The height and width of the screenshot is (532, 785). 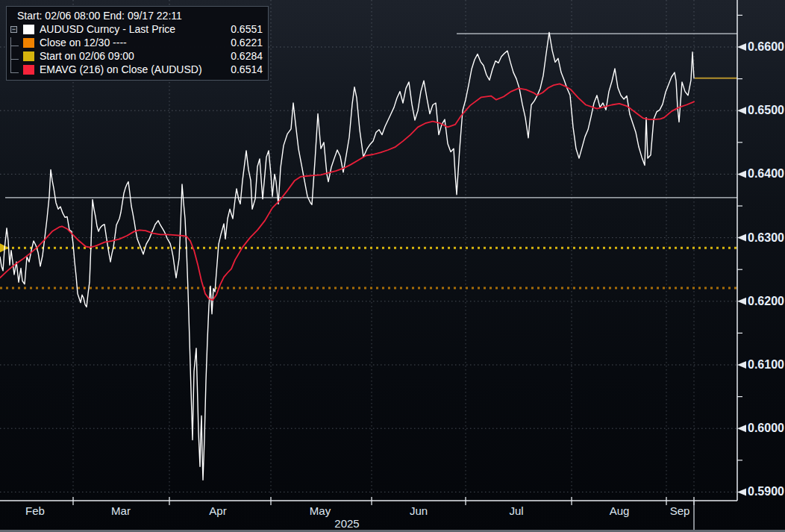 What do you see at coordinates (681, 510) in the screenshot?
I see `x-axis-month-label: Sep` at bounding box center [681, 510].